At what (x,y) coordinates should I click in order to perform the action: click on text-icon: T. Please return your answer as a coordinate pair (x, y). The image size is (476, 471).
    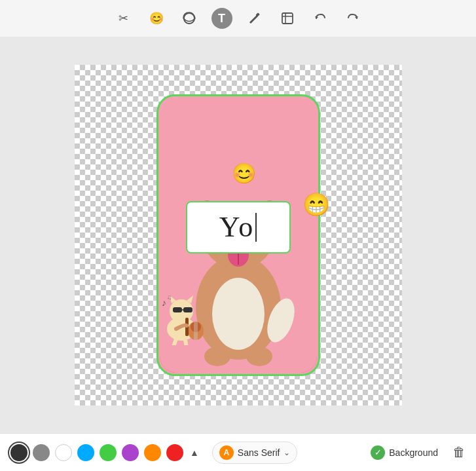
    Looking at the image, I should click on (222, 18).